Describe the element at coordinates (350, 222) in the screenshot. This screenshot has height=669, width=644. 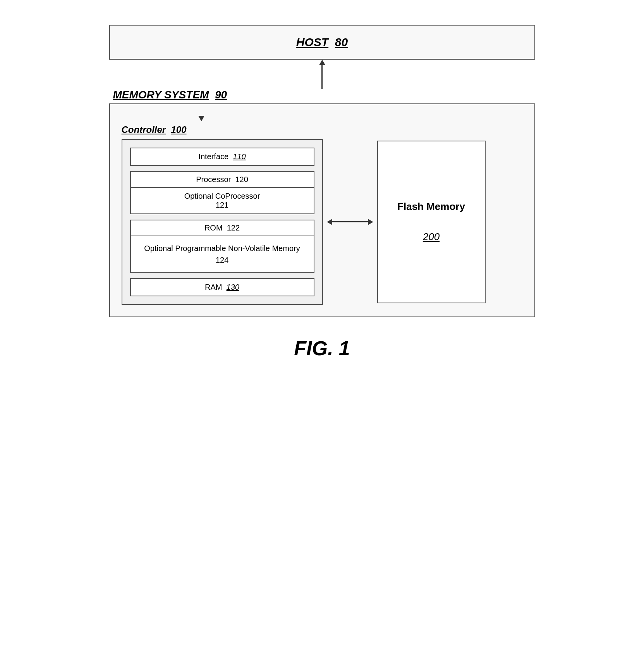
I see `bidir-arrow-wrapper` at that location.